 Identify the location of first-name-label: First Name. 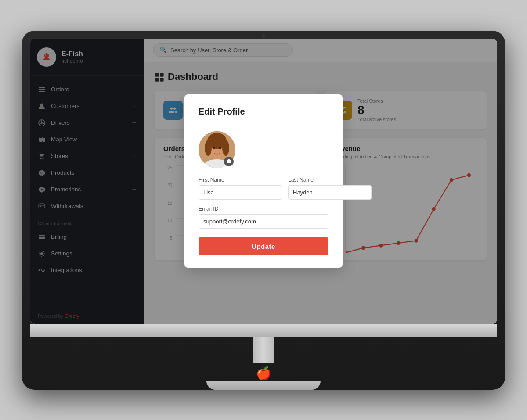
(240, 180).